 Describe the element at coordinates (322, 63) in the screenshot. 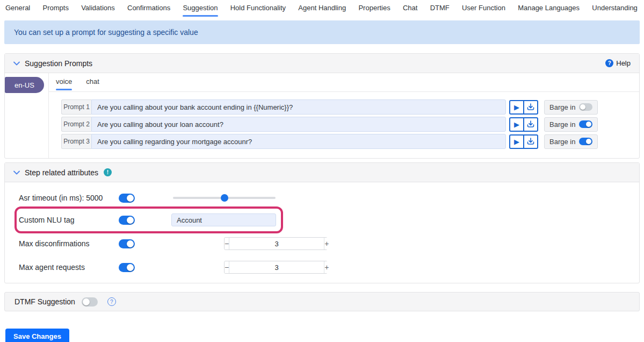

I see `suggestion-prompts-header: Suggestion Prompts ? Help` at that location.